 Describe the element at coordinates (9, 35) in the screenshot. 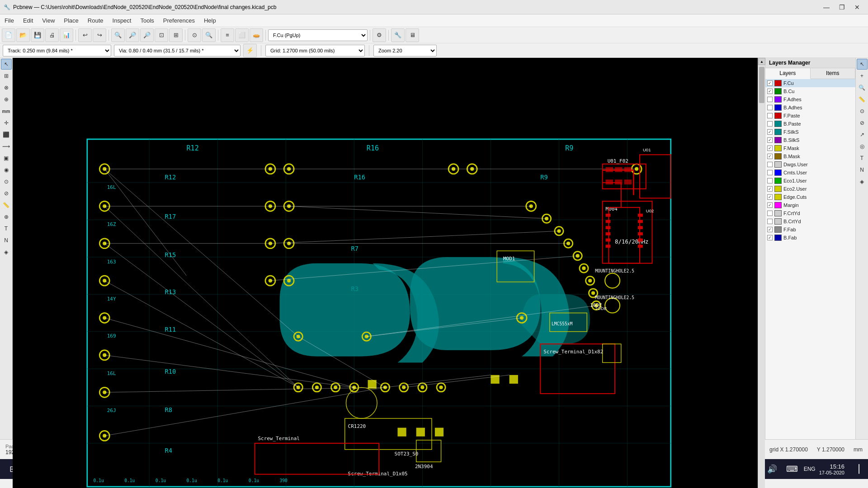

I see `new-board-button: 📄` at that location.